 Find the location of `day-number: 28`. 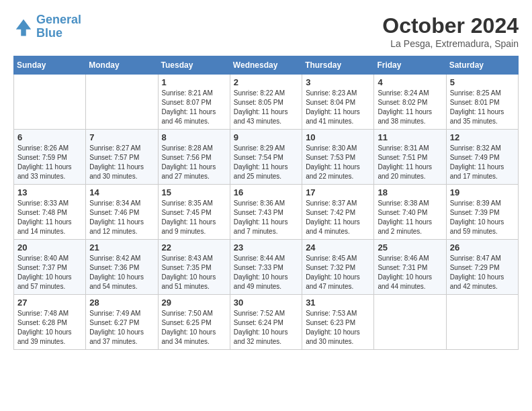

day-number: 28 is located at coordinates (122, 302).